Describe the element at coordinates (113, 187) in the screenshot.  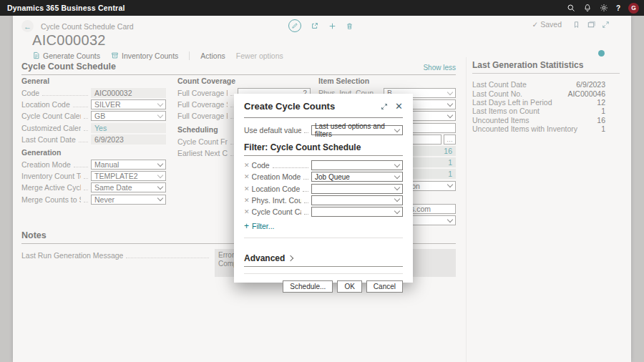
I see `merge-active-value: Same Date` at that location.